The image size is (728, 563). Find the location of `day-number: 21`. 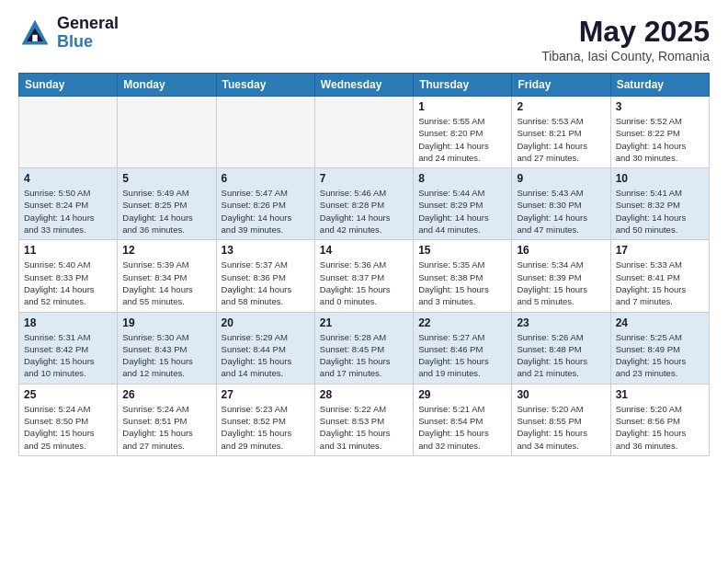

day-number: 21 is located at coordinates (364, 323).